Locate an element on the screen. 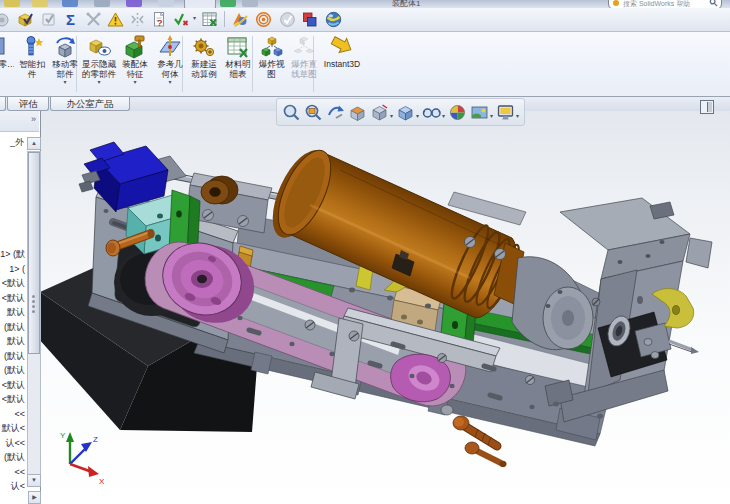 Image resolution: width=730 pixels, height=504 pixels. exploded-view-icon is located at coordinates (272, 47).